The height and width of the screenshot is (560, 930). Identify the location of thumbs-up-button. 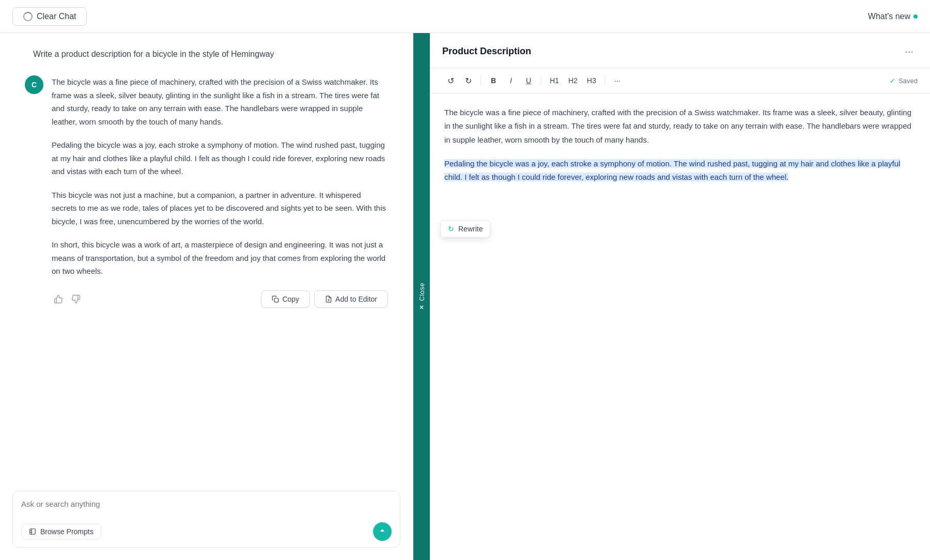
(58, 299).